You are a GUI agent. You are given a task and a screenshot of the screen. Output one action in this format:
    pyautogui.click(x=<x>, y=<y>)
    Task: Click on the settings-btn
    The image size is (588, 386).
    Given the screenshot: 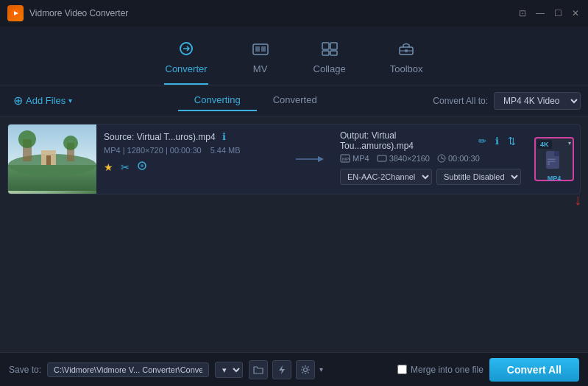 What is the action you would take?
    pyautogui.click(x=305, y=370)
    